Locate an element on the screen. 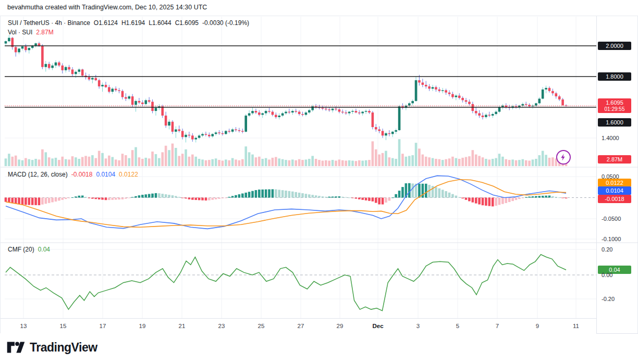 The height and width of the screenshot is (364, 638). macd-hist-value: -0.0018 is located at coordinates (82, 174).